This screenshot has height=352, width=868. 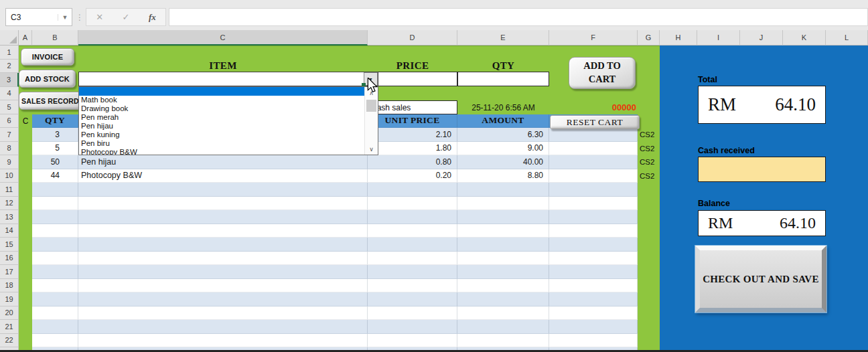 What do you see at coordinates (504, 79) in the screenshot?
I see `qty-input` at bounding box center [504, 79].